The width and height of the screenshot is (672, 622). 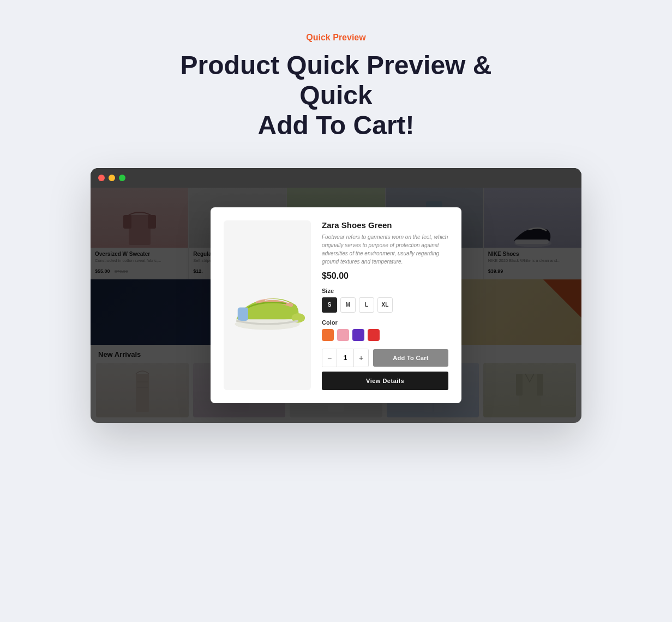 What do you see at coordinates (336, 38) in the screenshot?
I see `section-label: Quick Preview` at bounding box center [336, 38].